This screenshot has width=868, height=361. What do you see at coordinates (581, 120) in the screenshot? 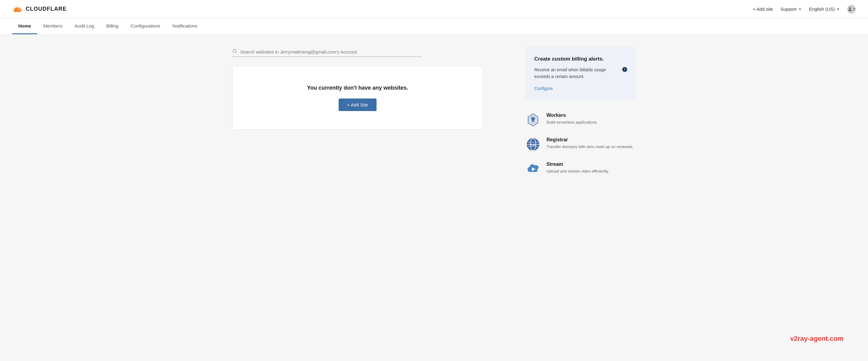
I see `workers-service-item: Workers Build serverless applications.` at bounding box center [581, 120].